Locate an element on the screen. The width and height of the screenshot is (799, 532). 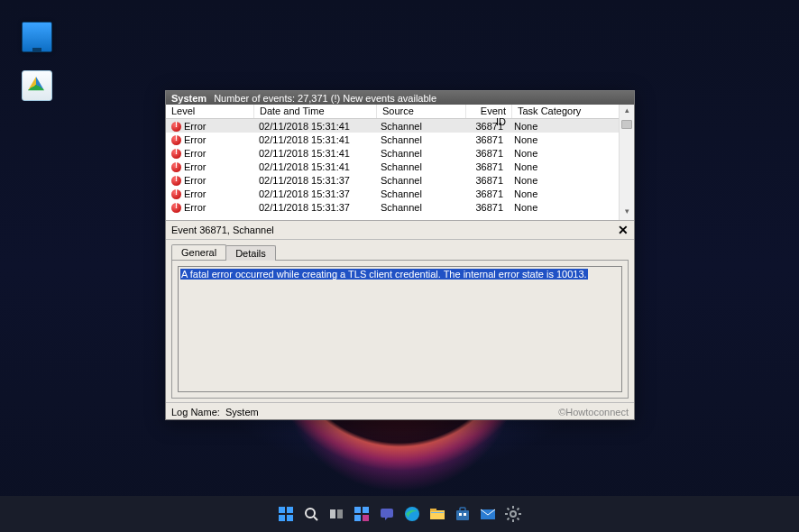
col-taskcat: Task Category is located at coordinates (574, 112).